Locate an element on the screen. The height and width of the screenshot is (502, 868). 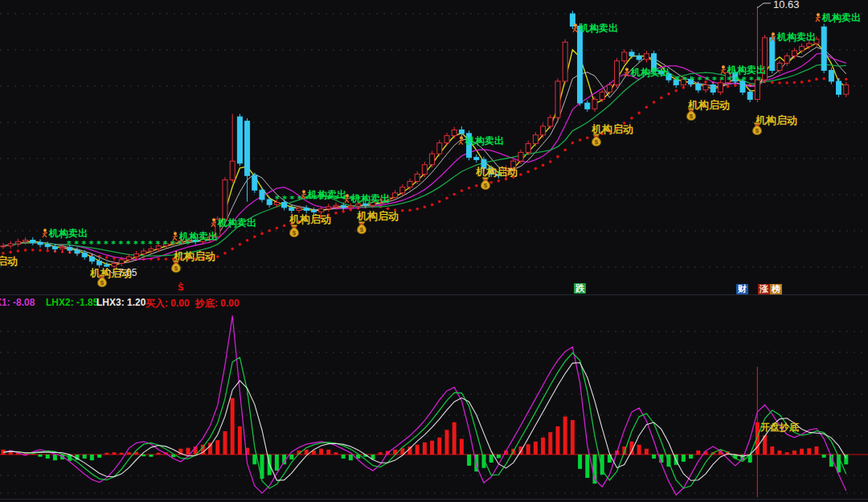
indicator-value-lhx3: LHX3: 1.20 is located at coordinates (121, 302).